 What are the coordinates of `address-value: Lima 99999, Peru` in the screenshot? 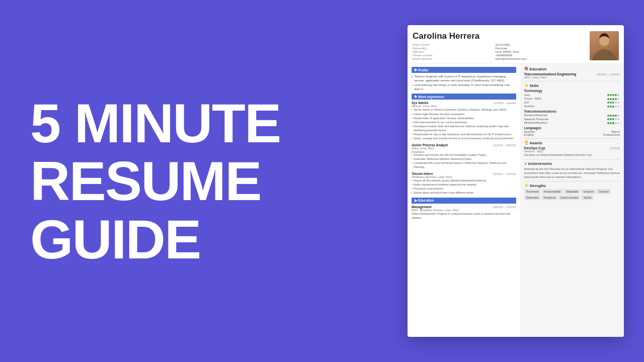 It's located at (540, 52).